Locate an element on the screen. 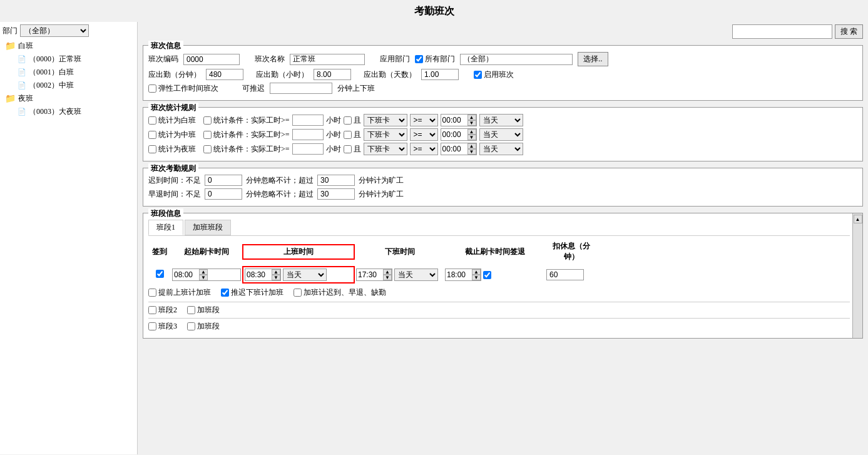  code-label: 班次编码 is located at coordinates (163, 59).